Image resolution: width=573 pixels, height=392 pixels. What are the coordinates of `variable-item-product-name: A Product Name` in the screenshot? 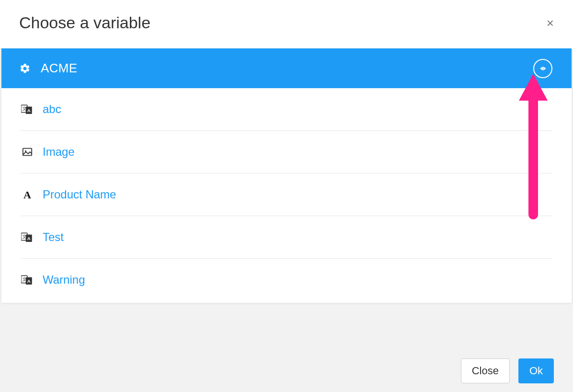 It's located at (286, 195).